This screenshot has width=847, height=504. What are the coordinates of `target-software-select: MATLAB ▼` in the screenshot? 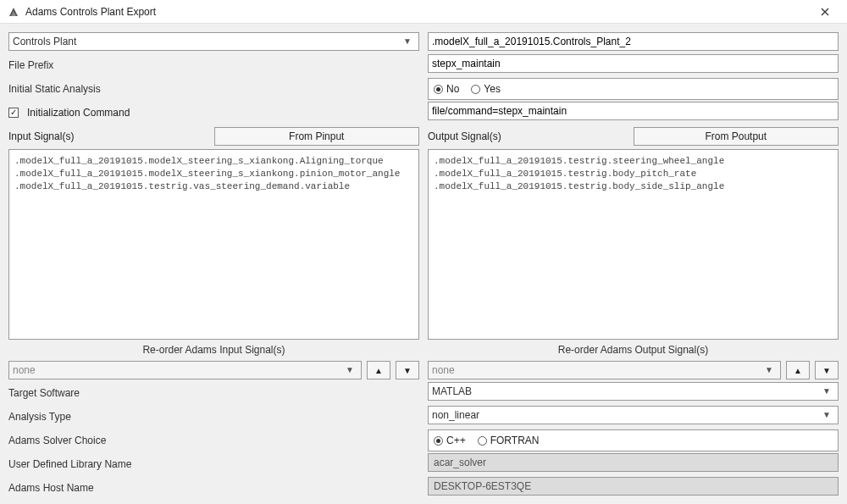 It's located at (634, 391).